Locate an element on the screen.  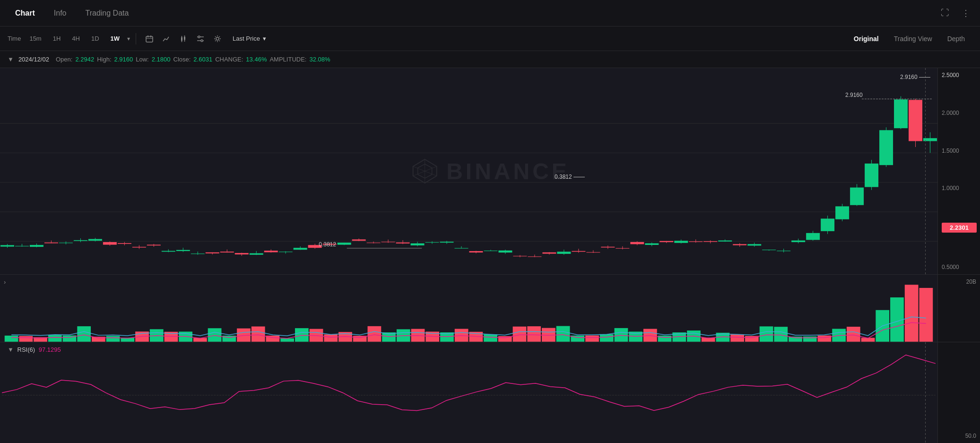
price-level-2: 2.0000 is located at coordinates (959, 113).